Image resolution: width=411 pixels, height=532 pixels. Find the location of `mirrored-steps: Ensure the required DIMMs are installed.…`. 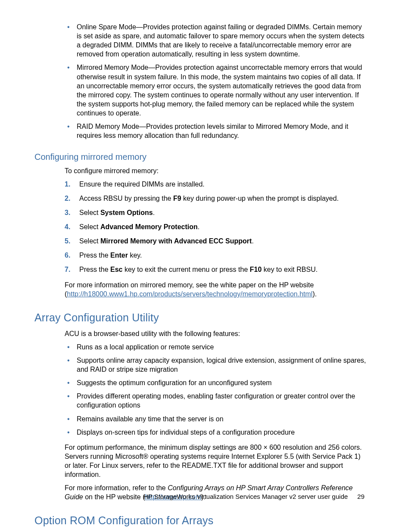

mirrored-steps: Ensure the required DIMMs are installed.… is located at coordinates (215, 227).